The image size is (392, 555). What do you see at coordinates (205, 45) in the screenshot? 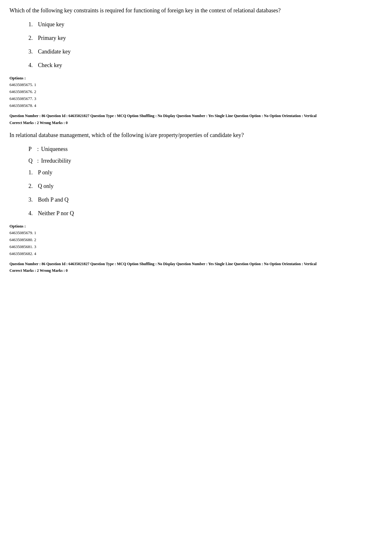
I see `question-1-options: 1. Unique key 2. Primary key 3. Candidat…` at bounding box center [205, 45].